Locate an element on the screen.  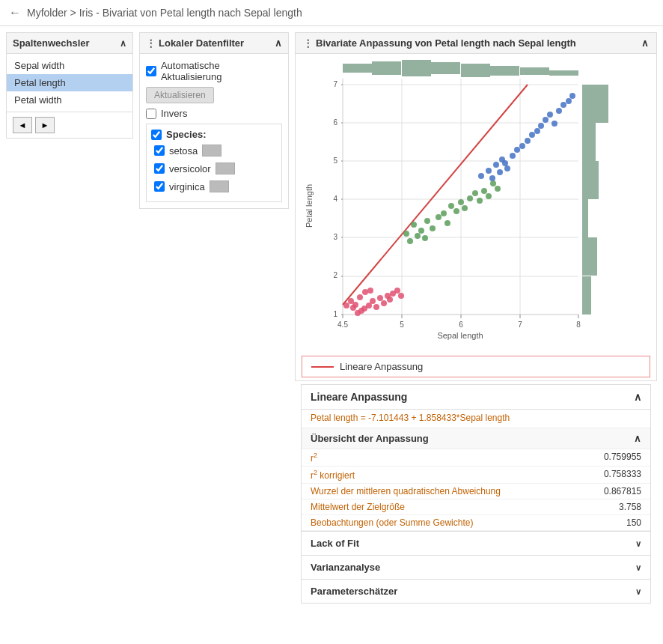
r2-korr-label: r2 korrigiert is located at coordinates (332, 475).